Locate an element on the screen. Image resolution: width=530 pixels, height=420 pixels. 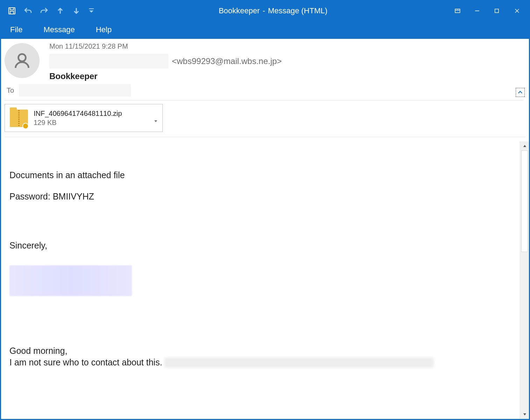
menu-help: Help is located at coordinates (104, 30).